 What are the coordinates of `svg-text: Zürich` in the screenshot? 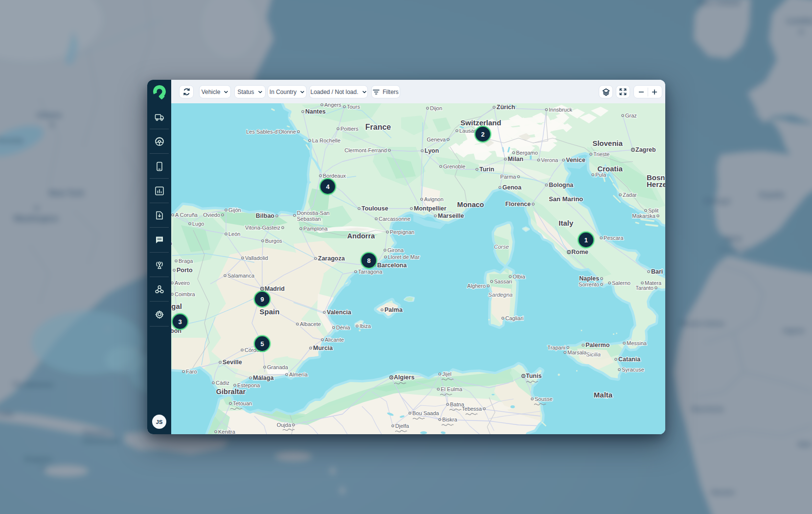 It's located at (506, 107).